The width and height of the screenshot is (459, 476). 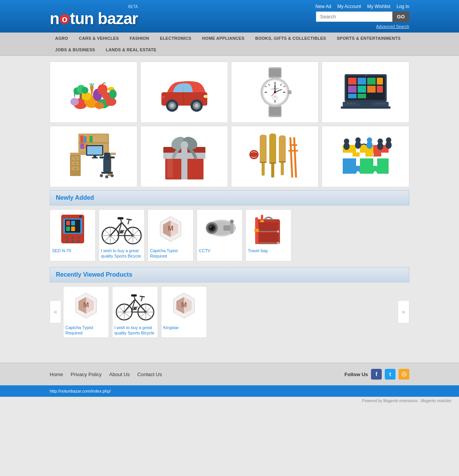 I want to click on category-card-watch: LUXURY, so click(x=275, y=92).